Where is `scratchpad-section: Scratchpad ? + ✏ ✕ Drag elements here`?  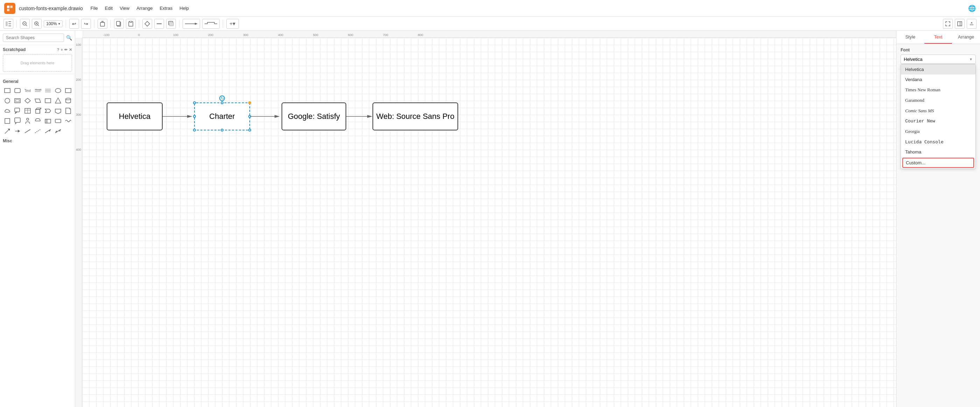 scratchpad-section: Scratchpad ? + ✏ ✕ Drag elements here is located at coordinates (37, 60).